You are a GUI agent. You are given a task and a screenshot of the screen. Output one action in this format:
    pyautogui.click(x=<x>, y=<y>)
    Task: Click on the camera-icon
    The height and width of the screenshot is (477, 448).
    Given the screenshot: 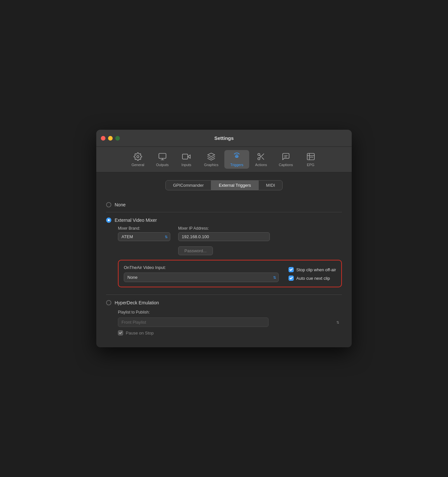 What is the action you would take?
    pyautogui.click(x=186, y=157)
    